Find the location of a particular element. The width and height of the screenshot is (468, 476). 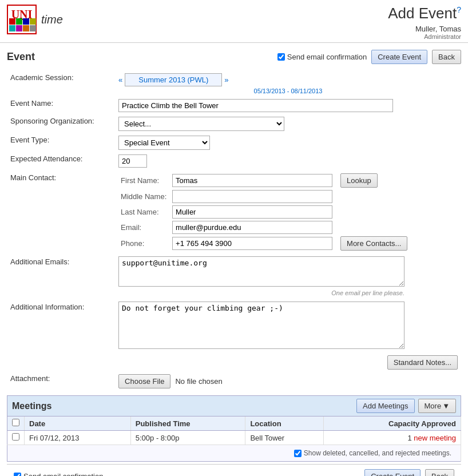

attachment-value: Choose File No file chosen is located at coordinates (288, 381).